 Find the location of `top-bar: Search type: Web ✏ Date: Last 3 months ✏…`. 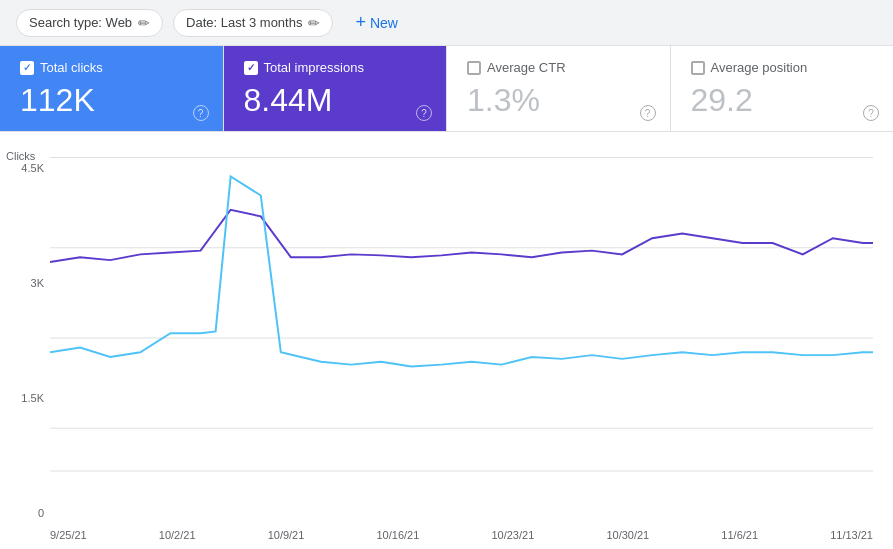

top-bar: Search type: Web ✏ Date: Last 3 months ✏… is located at coordinates (446, 23).